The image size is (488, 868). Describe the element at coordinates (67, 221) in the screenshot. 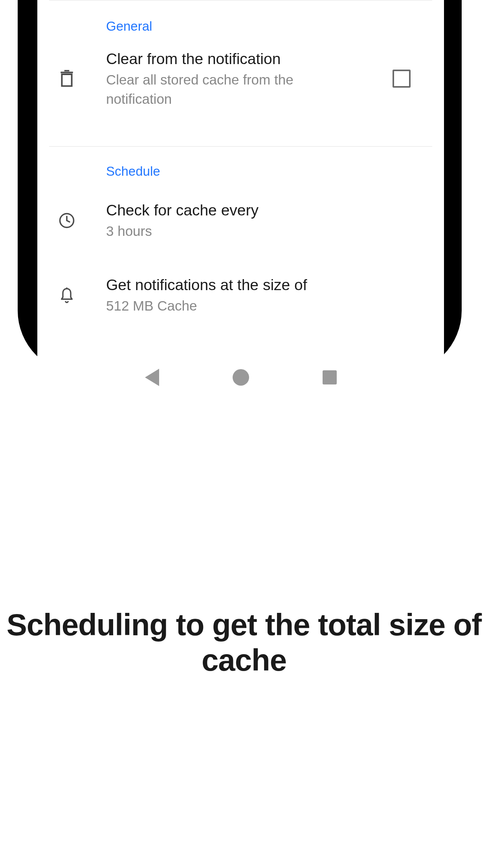

I see `clock-icon` at that location.